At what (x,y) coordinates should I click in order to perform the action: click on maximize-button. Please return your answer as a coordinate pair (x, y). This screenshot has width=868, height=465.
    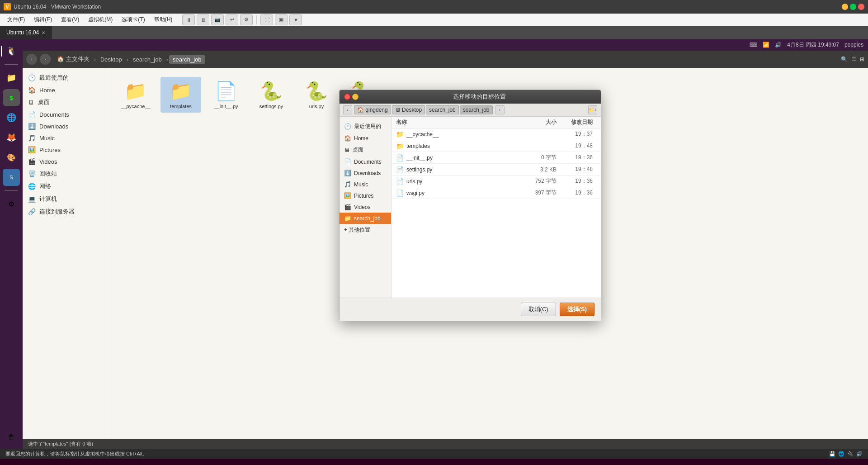
    Looking at the image, I should click on (853, 7).